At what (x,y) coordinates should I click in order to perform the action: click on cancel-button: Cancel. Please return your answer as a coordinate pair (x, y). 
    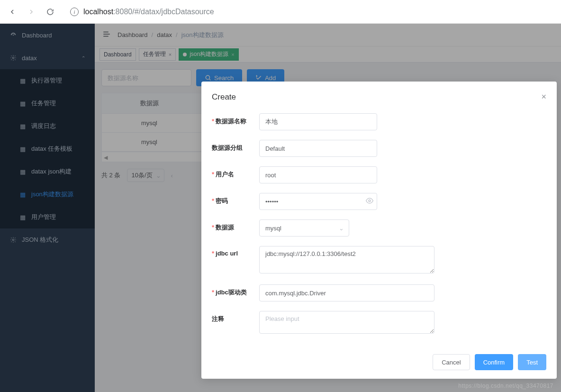
    Looking at the image, I should click on (451, 362).